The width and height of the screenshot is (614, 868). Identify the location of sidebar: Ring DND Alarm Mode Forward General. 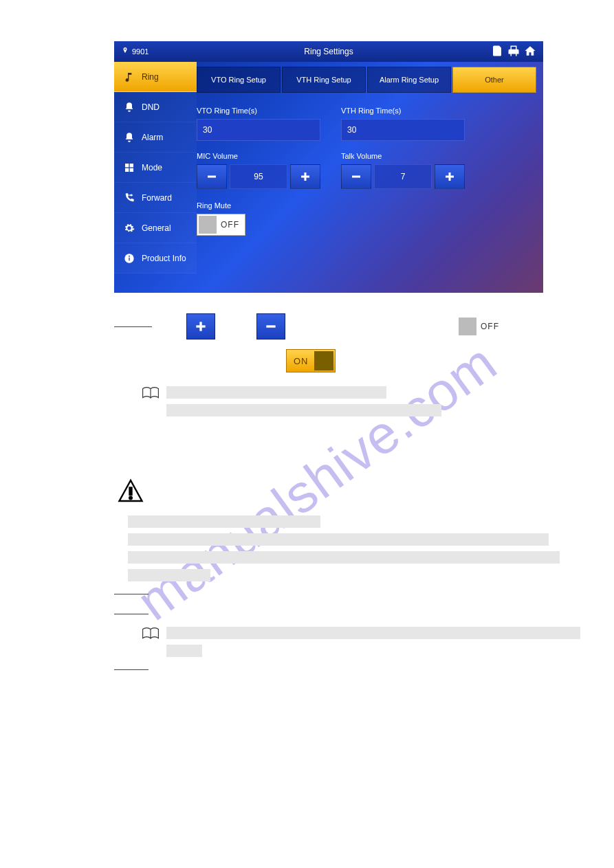
(155, 177).